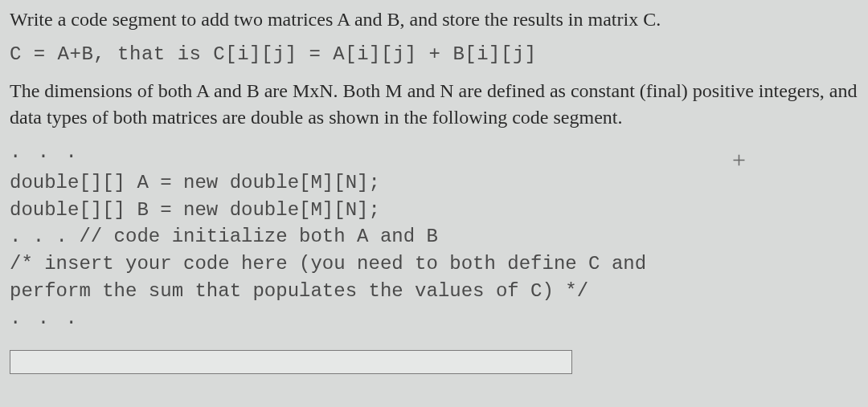 The width and height of the screenshot is (868, 407). What do you see at coordinates (434, 291) in the screenshot?
I see `code-line-5: perform the sum that populates the value…` at bounding box center [434, 291].